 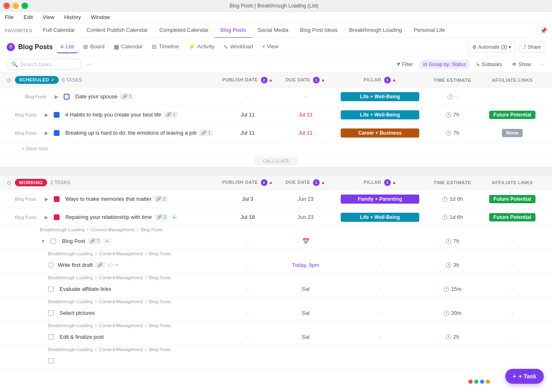 What do you see at coordinates (67, 47) in the screenshot?
I see `tab-list: ≡ List` at bounding box center [67, 47].